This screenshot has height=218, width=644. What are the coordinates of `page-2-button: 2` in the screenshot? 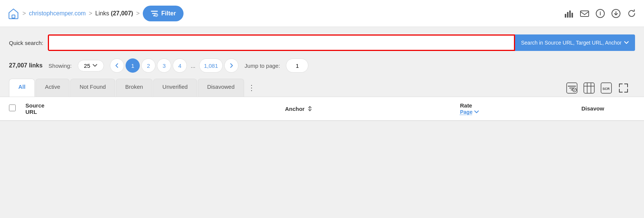 It's located at (148, 66).